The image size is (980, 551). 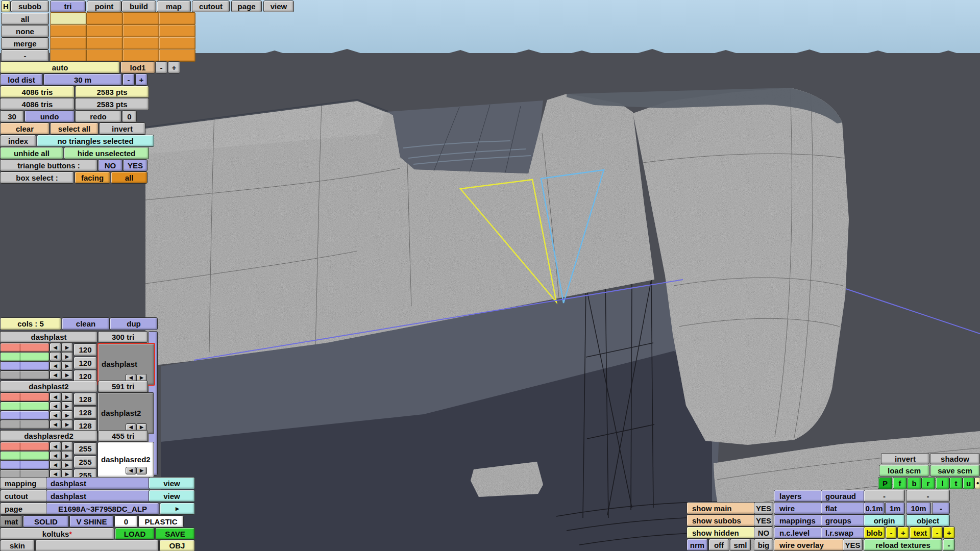 I want to click on blob-plus-button: +, so click(x=903, y=533).